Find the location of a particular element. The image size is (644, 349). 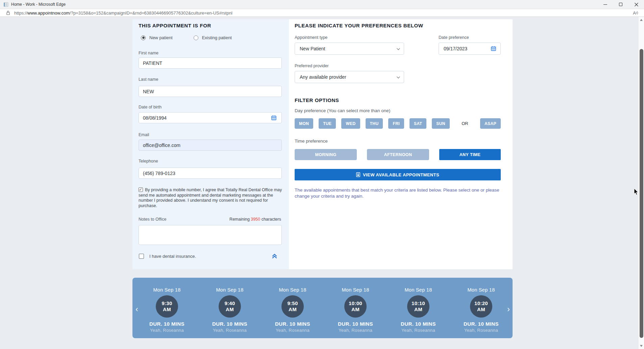

scroll-down-icon is located at coordinates (641, 346).